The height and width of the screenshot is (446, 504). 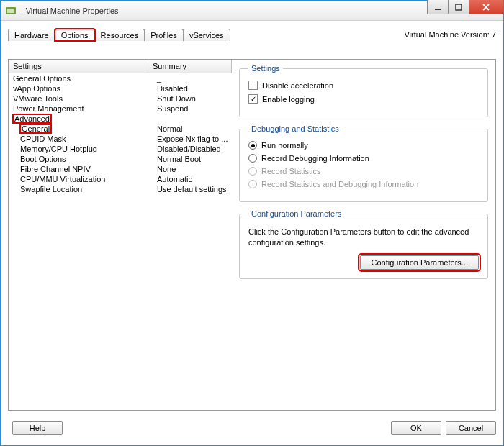 What do you see at coordinates (253, 145) in the screenshot?
I see `run-normally-radio` at bounding box center [253, 145].